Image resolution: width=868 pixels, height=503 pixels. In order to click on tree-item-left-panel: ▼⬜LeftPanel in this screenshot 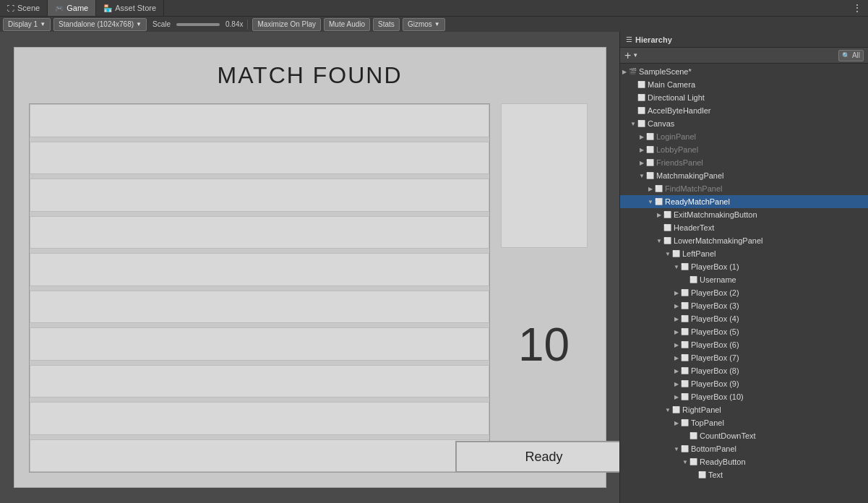, I will do `click(744, 254)`.